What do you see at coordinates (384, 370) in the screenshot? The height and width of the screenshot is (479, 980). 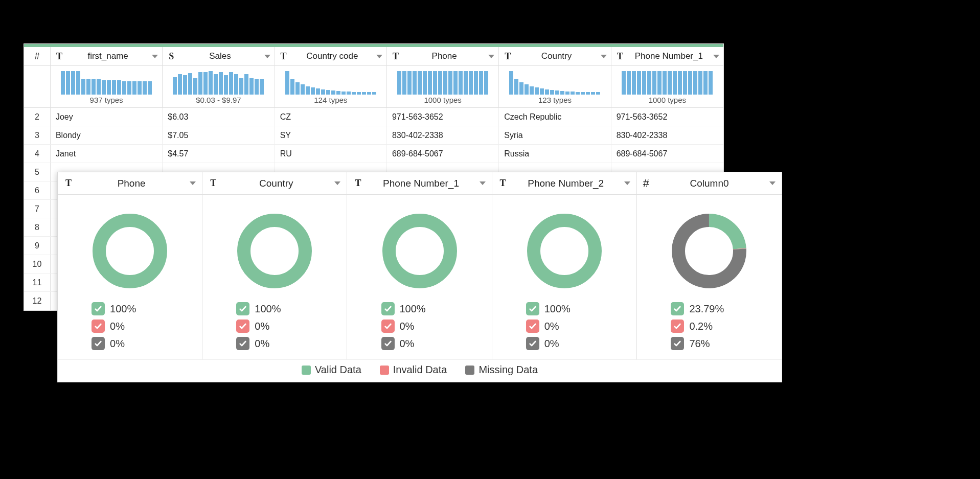 I see `invalid-swatch-icon` at bounding box center [384, 370].